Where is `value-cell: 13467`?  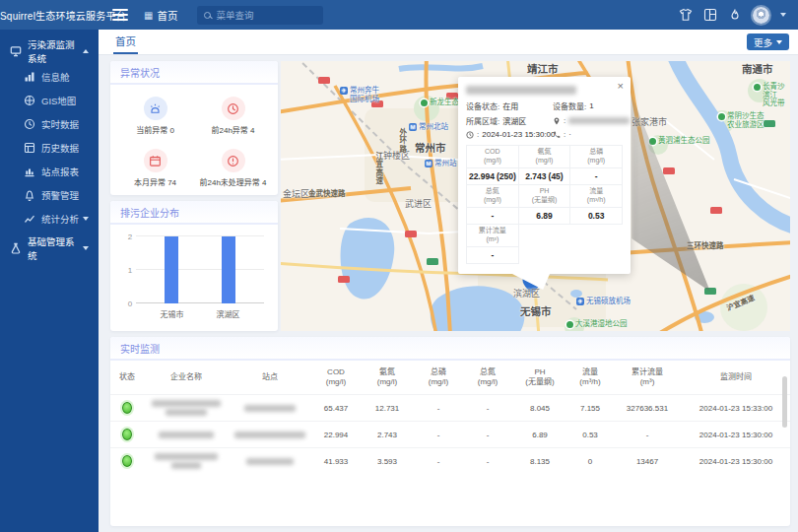 value-cell: 13467 is located at coordinates (647, 461).